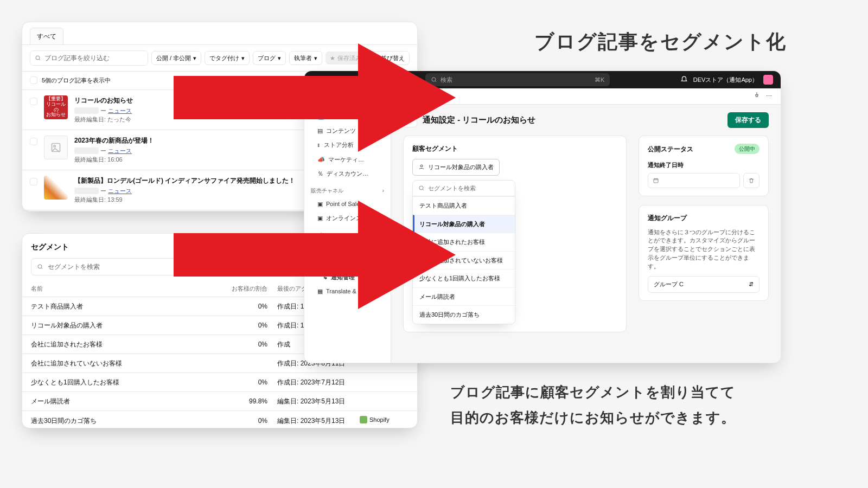 The height and width of the screenshot is (488, 868). What do you see at coordinates (704, 165) in the screenshot?
I see `date-label: 通知終了日時` at bounding box center [704, 165].